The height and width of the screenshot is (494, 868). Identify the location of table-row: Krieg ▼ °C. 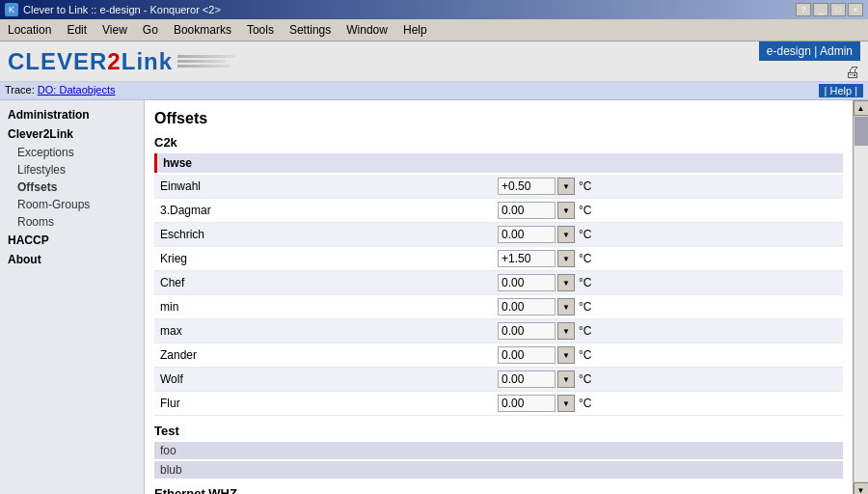
(499, 259).